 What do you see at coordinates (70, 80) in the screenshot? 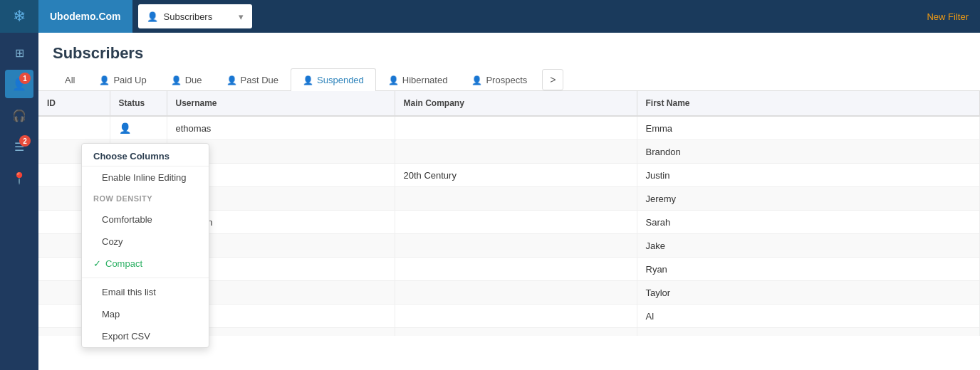
I see `tab-all: All` at bounding box center [70, 80].